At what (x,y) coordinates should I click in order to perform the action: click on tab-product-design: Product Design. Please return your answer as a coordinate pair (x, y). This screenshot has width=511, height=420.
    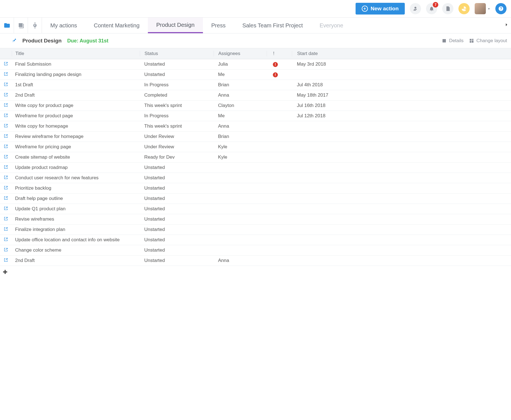
    Looking at the image, I should click on (176, 25).